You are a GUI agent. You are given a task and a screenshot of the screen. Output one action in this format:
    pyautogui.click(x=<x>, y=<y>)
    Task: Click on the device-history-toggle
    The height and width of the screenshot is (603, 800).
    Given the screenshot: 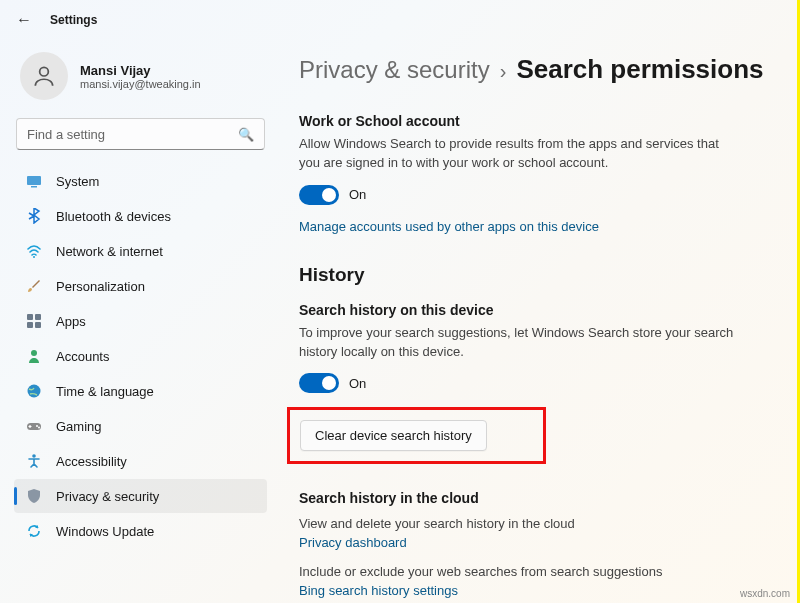 What is the action you would take?
    pyautogui.click(x=319, y=383)
    